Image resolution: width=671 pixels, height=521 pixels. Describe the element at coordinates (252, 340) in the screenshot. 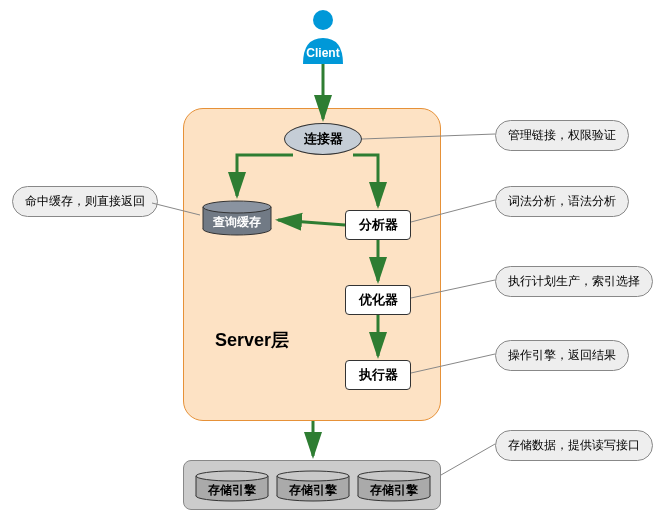

I see `server-layer-title: Server层` at that location.